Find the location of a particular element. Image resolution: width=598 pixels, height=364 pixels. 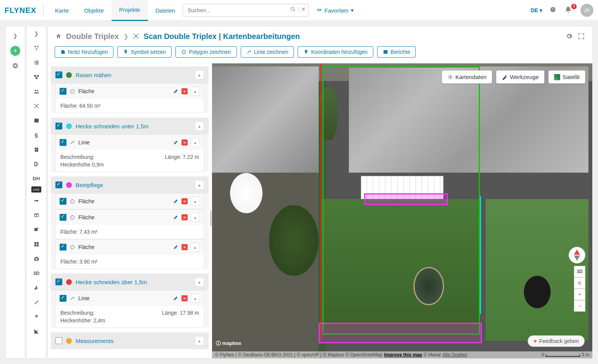

overlay-line-cyan is located at coordinates (481, 255).